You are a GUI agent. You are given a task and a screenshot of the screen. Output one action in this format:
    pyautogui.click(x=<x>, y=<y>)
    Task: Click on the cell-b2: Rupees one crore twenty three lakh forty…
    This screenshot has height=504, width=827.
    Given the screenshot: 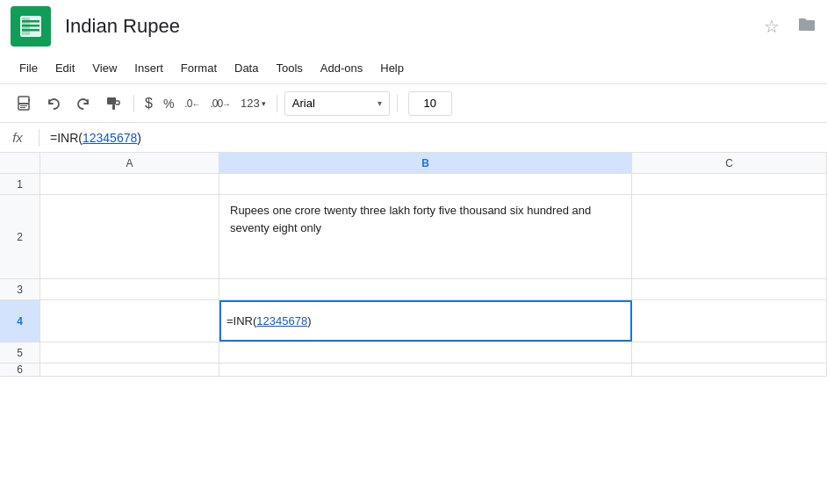 What is the action you would take?
    pyautogui.click(x=426, y=237)
    